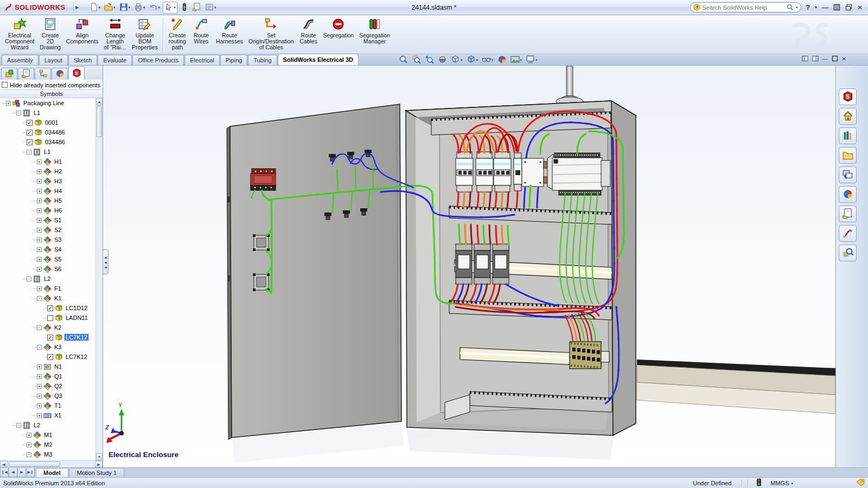 Image resolution: width=868 pixels, height=488 pixels. I want to click on contactors, so click(482, 264).